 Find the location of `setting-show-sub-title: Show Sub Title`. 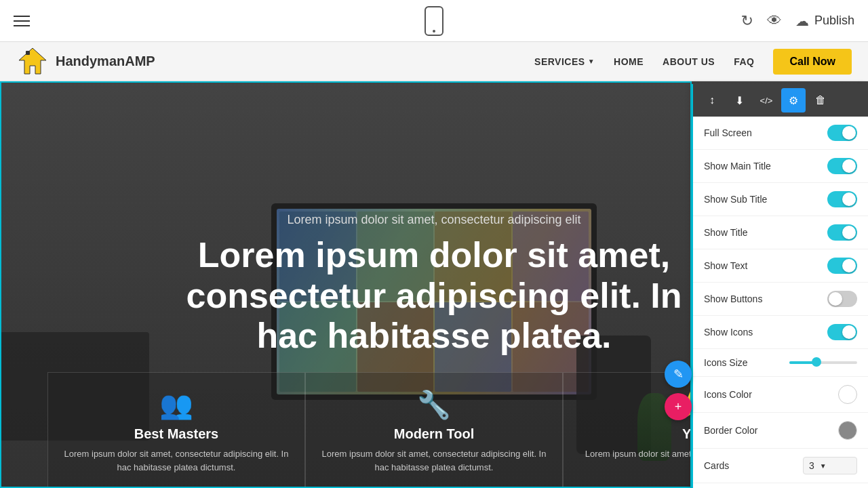

setting-show-sub-title: Show Sub Title is located at coordinates (781, 199).